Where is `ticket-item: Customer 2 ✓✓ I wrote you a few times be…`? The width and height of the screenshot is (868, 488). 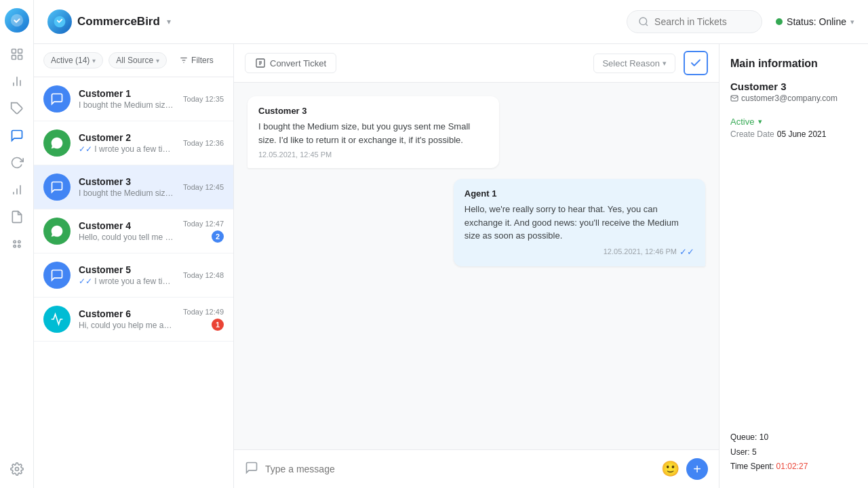
ticket-item: Customer 2 ✓✓ I wrote you a few times be… is located at coordinates (134, 144).